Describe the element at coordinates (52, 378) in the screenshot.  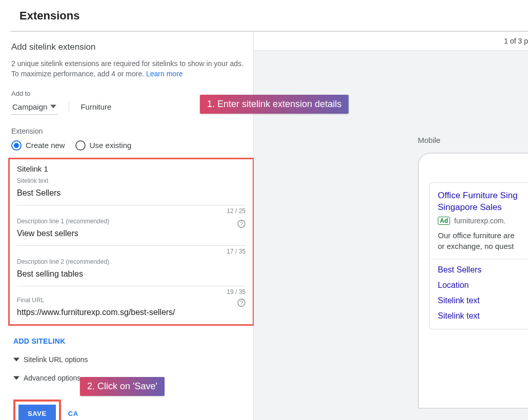
I see `advanced-options-label: Advanced options` at that location.